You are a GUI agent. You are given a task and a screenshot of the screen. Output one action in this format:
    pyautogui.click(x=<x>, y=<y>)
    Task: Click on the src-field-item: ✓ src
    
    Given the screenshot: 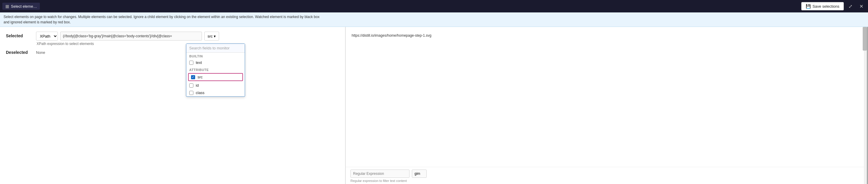 What is the action you would take?
    pyautogui.click(x=216, y=77)
    